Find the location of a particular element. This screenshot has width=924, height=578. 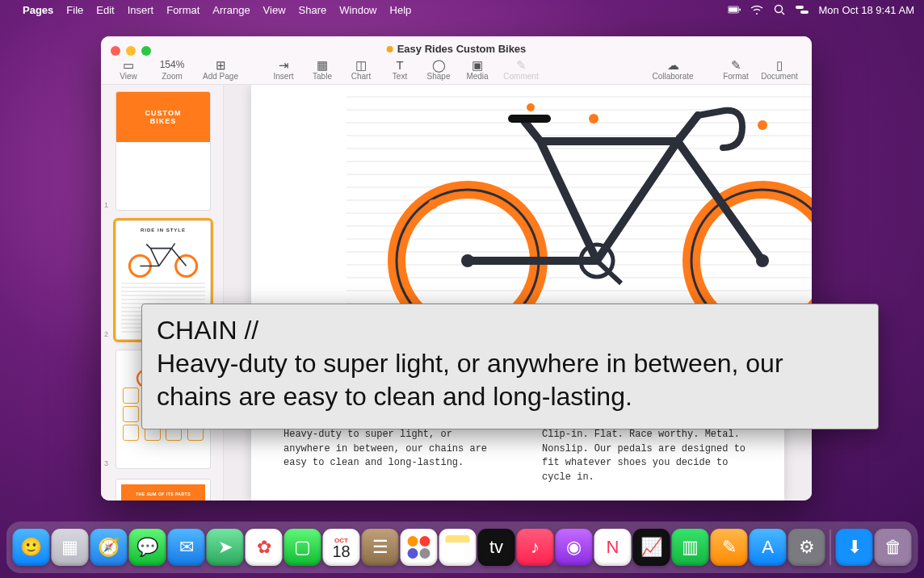

dock-separator is located at coordinates (830, 547).